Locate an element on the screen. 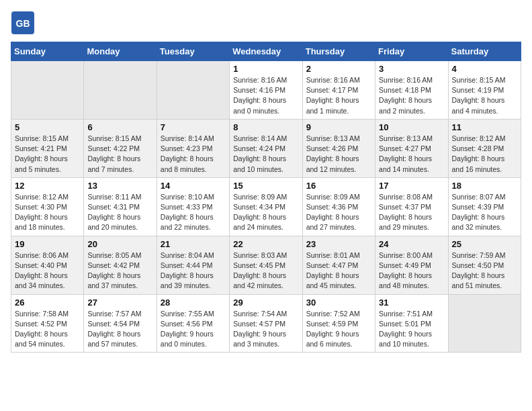  day-info: Sunrise: 8:04 AMSunset: 4:44 PMDaylight:… is located at coordinates (193, 271).